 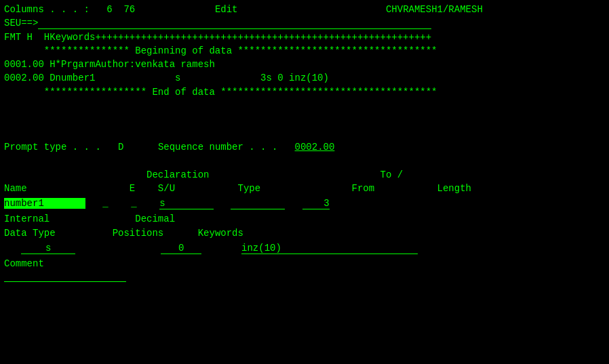 What do you see at coordinates (24, 64) in the screenshot?
I see `seq-0001: 0001.00` at bounding box center [24, 64].